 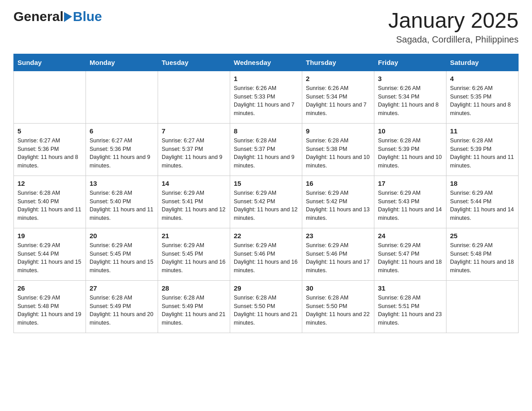 I want to click on day-number: 22, so click(x=266, y=235).